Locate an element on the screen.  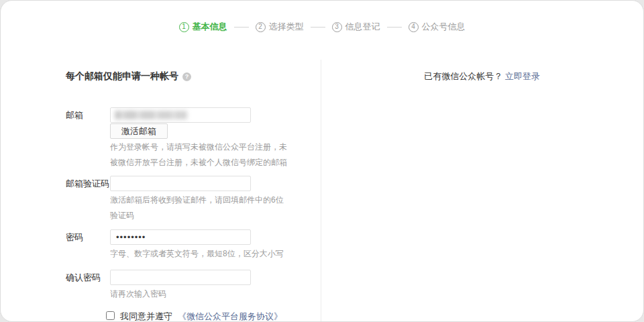
step-account-info: 4 公众号信息 is located at coordinates (437, 27).